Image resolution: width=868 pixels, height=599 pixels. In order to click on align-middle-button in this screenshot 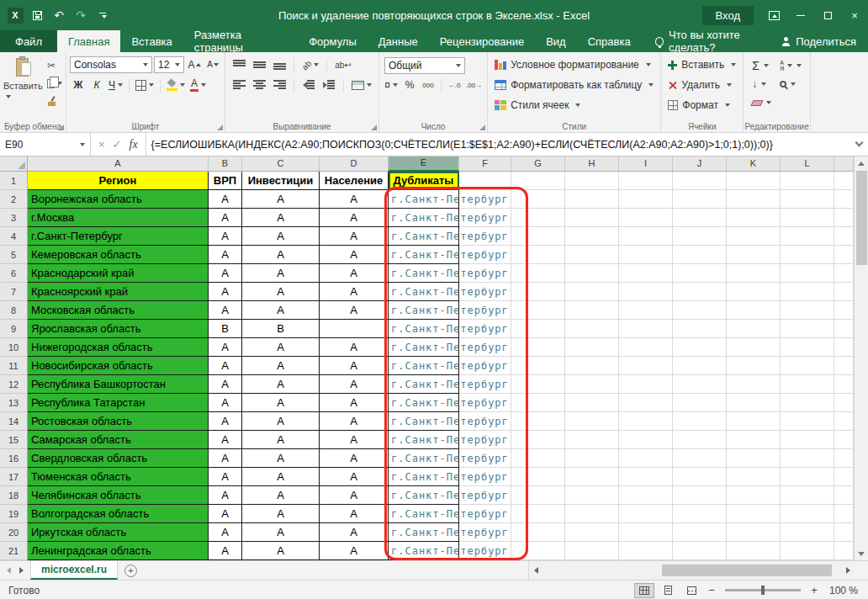, I will do `click(259, 65)`.